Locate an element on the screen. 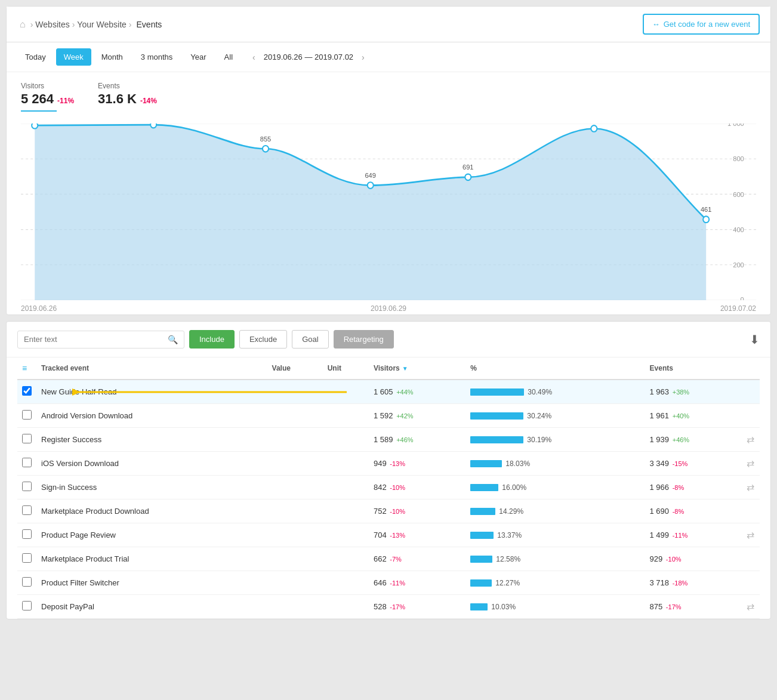 The width and height of the screenshot is (777, 700). time-btn-all: All is located at coordinates (229, 57).